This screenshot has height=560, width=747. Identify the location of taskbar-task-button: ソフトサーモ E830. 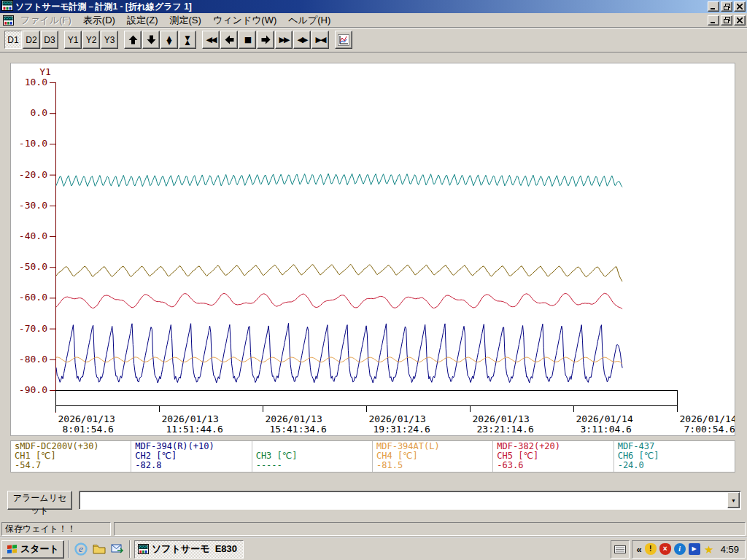
(189, 550).